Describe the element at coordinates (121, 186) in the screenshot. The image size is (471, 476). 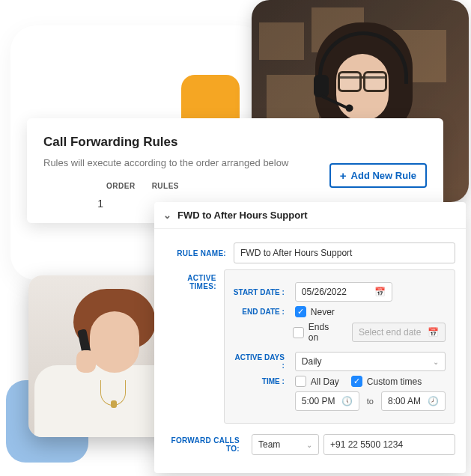
I see `col-order: ORDER` at that location.